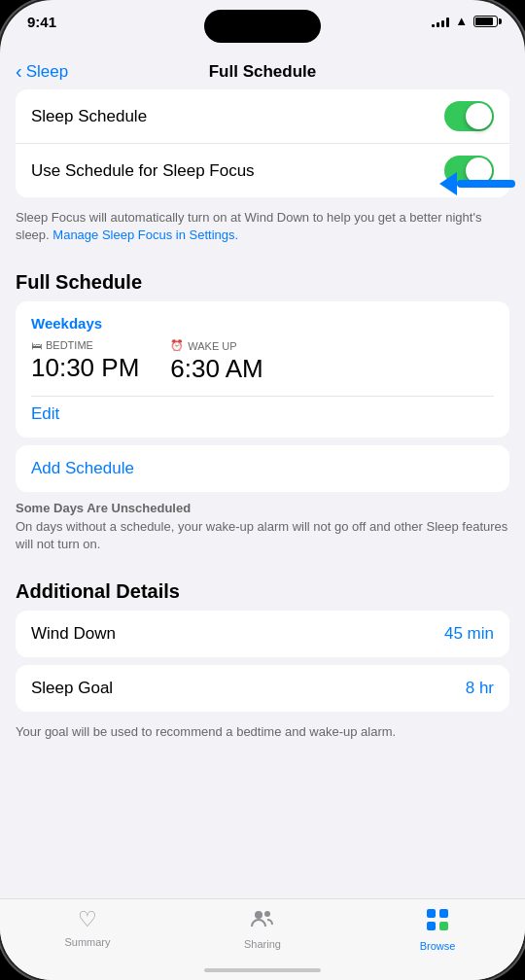 The width and height of the screenshot is (525, 980). I want to click on sleep-goal-label: Sleep Goal, so click(72, 688).